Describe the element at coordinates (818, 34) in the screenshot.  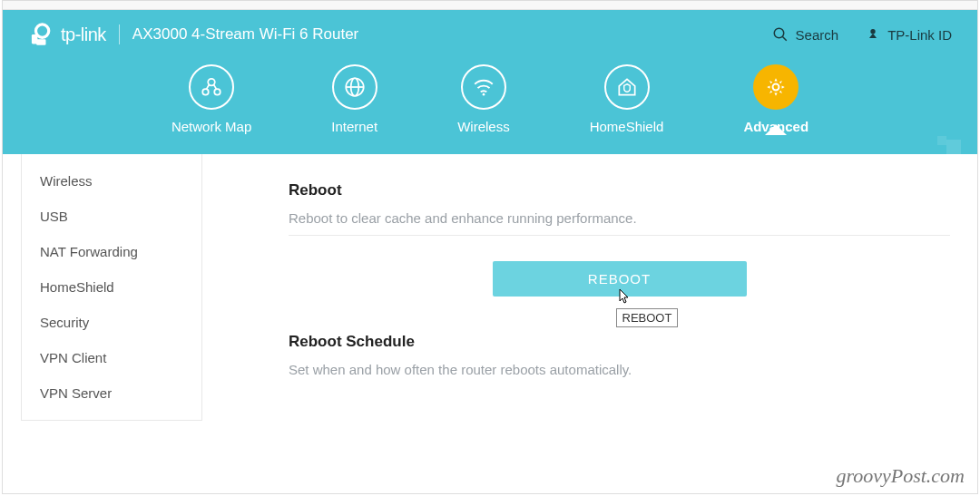
I see `search-label: Search` at that location.